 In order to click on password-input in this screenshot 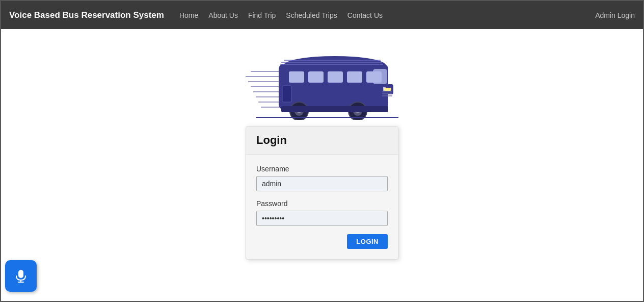, I will do `click(322, 218)`.